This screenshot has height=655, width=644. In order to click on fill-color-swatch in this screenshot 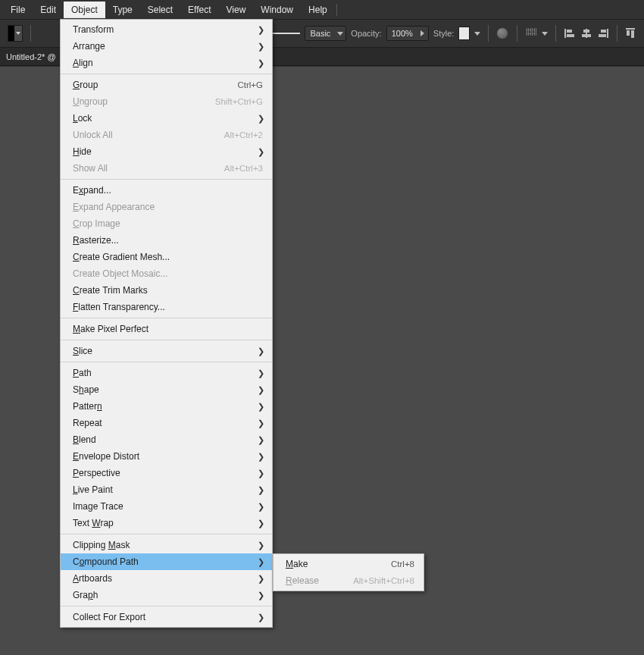, I will do `click(15, 33)`.